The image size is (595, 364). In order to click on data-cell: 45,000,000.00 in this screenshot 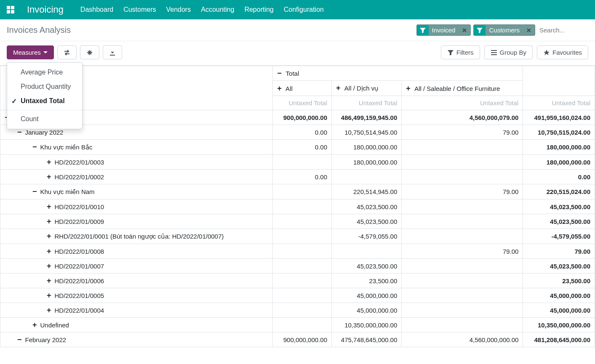, I will do `click(367, 295)`.